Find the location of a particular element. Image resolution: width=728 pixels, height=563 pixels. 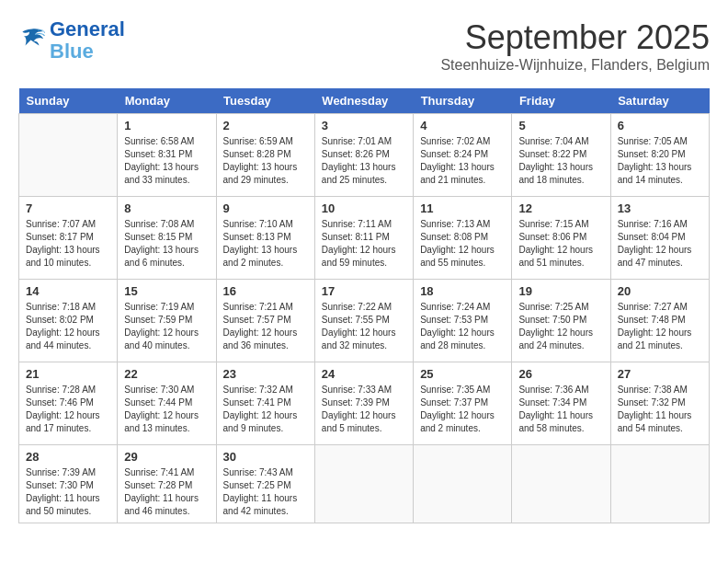

calendar-week-1: 1Sunrise: 6:58 AM Sunset: 8:31 PM Daylig… is located at coordinates (364, 155).